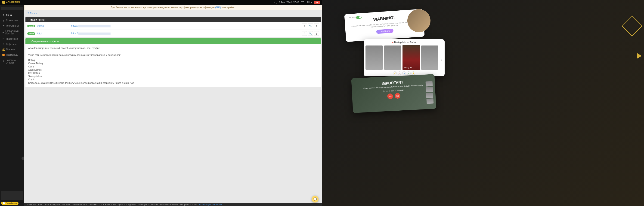 The width and height of the screenshot is (644, 206). I want to click on sidebar-item-faq: ? Вопросы-Ответы, so click(12, 61).